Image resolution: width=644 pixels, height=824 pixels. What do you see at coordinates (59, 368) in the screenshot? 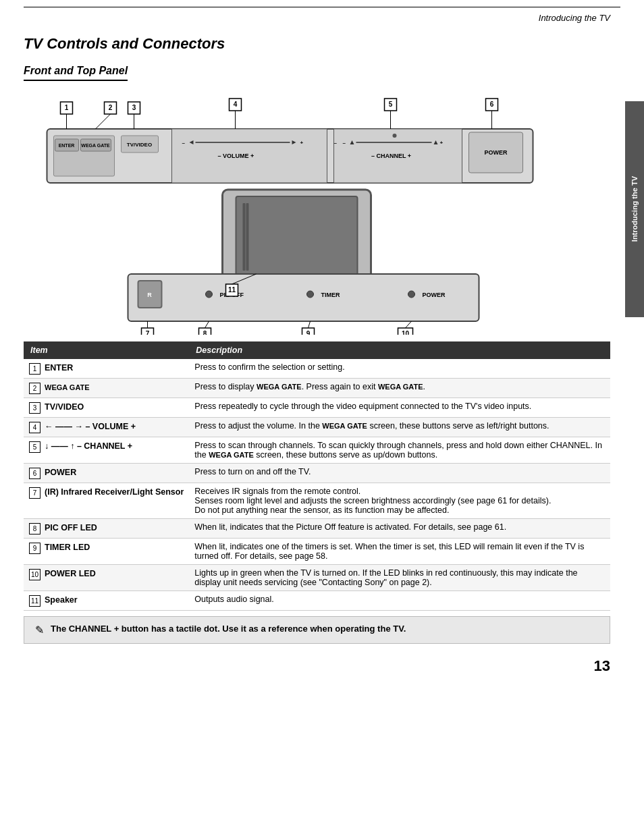
I see `item-label: ENTER` at bounding box center [59, 368].